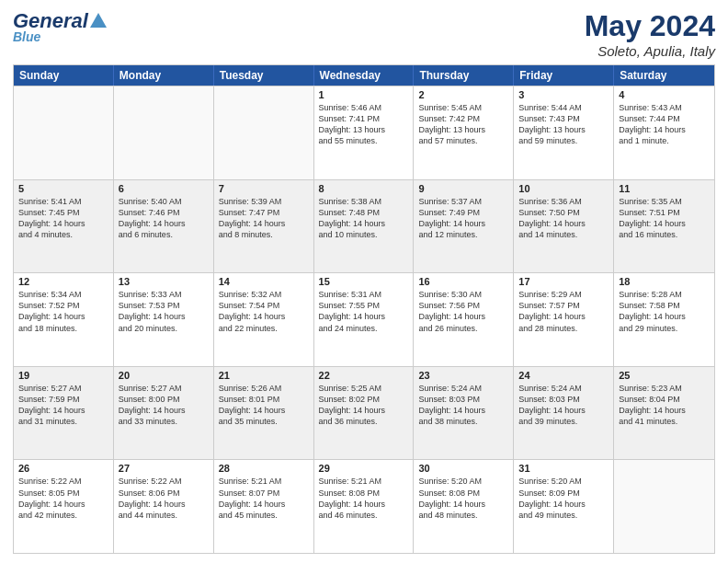 This screenshot has width=728, height=563. Describe the element at coordinates (463, 320) in the screenshot. I see `cal-cell-2-4: 16Sunrise: 5:30 AM Sunset: 7:56 PM Dayli…` at that location.